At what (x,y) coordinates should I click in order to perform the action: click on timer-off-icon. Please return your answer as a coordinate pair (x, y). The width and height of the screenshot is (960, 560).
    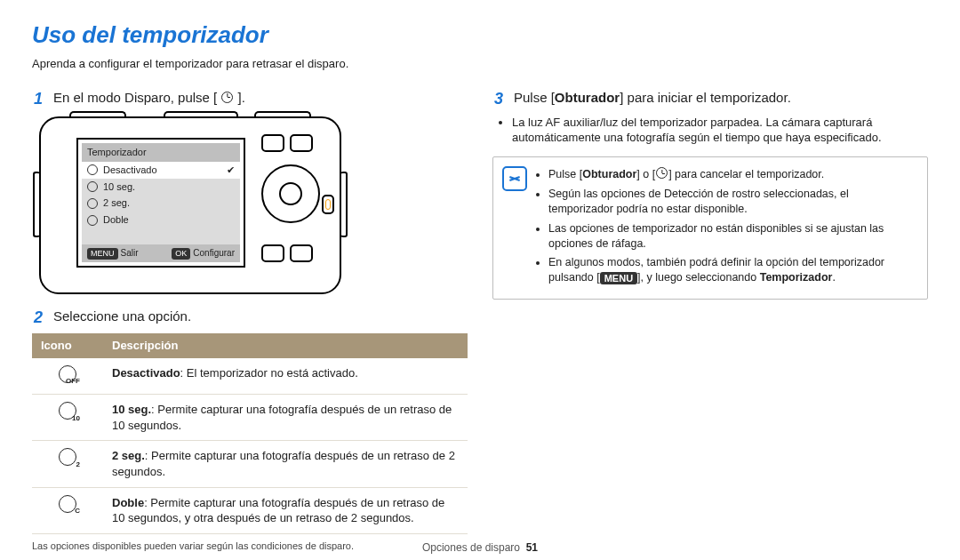
    Looking at the image, I should click on (68, 374).